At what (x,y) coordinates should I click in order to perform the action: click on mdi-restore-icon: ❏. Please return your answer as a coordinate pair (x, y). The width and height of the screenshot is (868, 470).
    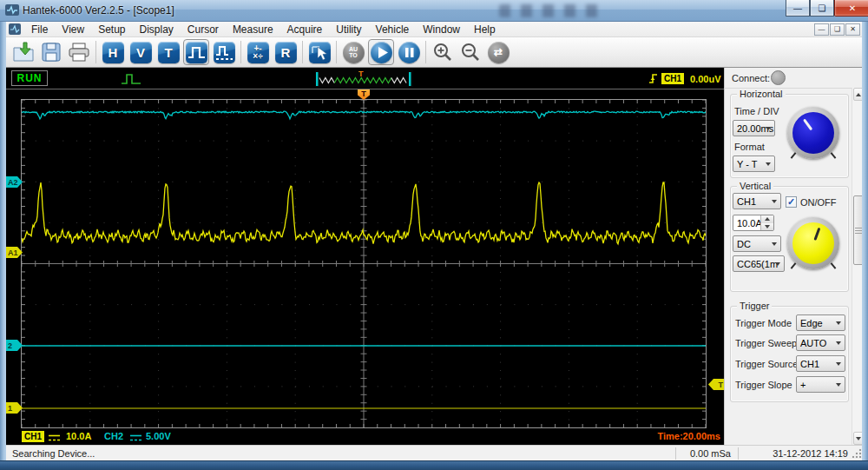
    Looking at the image, I should click on (837, 30).